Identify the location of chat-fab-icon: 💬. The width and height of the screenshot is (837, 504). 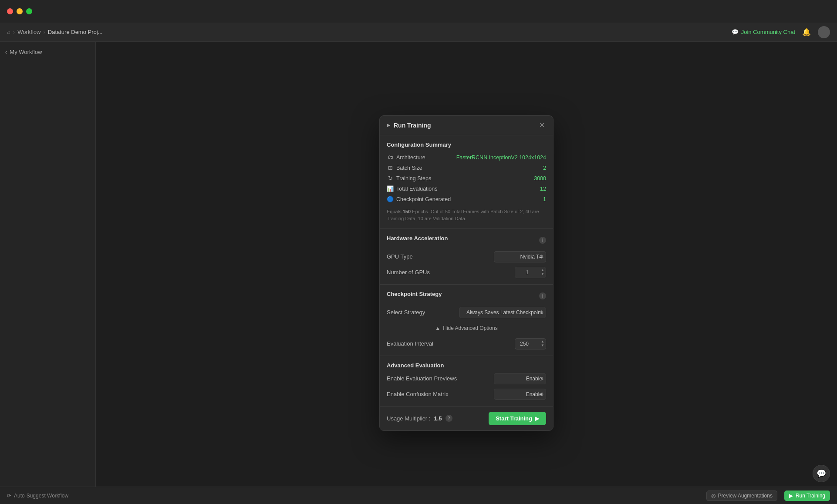
(821, 474).